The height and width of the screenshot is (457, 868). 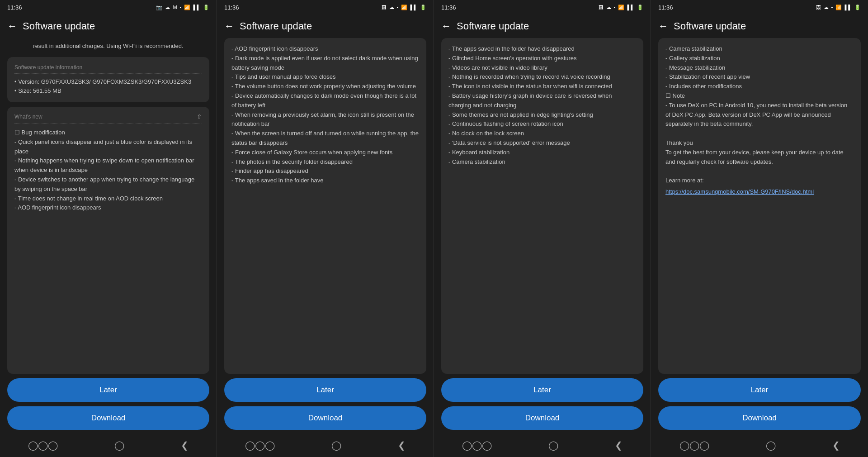 I want to click on recents-icon-2: ◯◯◯, so click(x=260, y=445).